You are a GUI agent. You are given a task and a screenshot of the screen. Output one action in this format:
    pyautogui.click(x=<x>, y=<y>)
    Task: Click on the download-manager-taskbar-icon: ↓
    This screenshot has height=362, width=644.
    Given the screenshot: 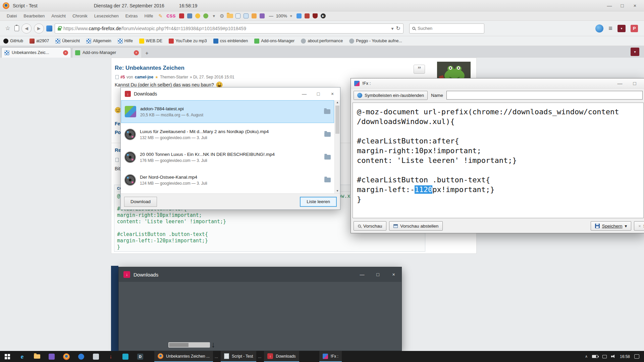 What is the action you would take?
    pyautogui.click(x=111, y=357)
    